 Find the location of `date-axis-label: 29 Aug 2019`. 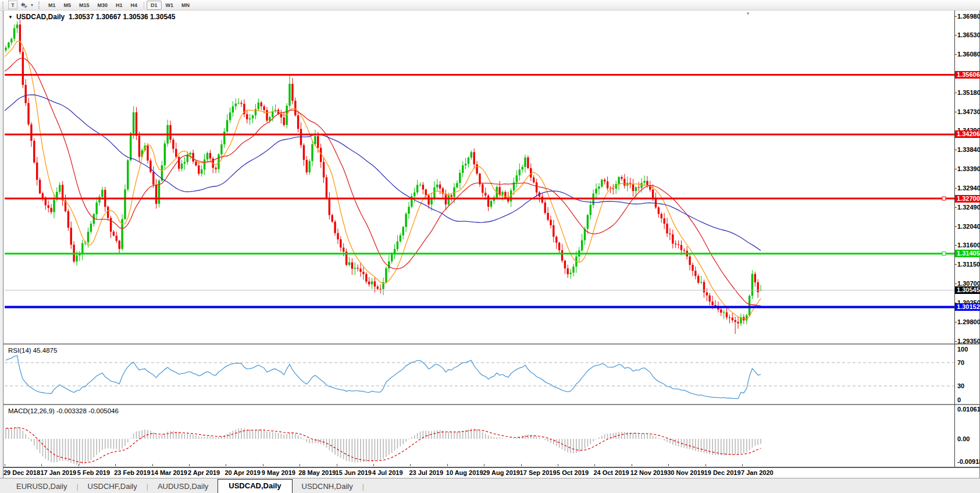

date-axis-label: 29 Aug 2019 is located at coordinates (501, 473).